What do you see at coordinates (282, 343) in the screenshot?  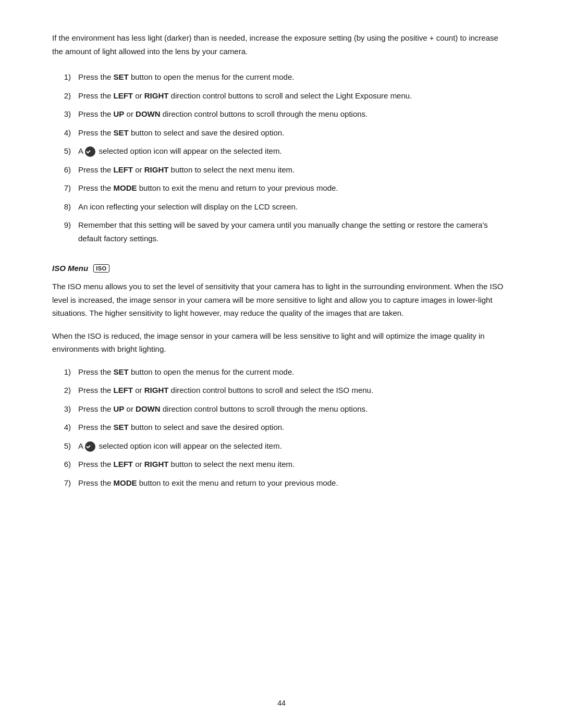 I see `iso-paragraph-2: When the ISO is reduced, the image senso…` at bounding box center [282, 343].